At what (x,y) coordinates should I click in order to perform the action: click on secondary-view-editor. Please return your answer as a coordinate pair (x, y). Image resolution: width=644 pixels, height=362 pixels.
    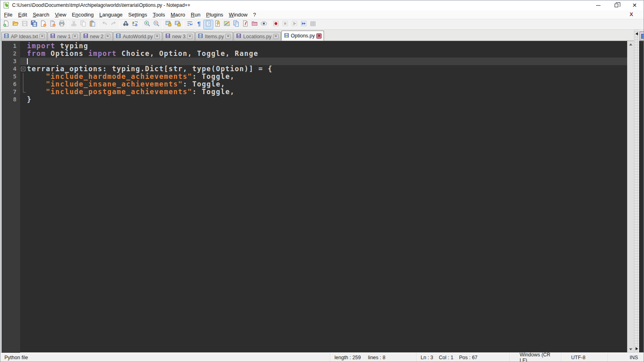
    Looking at the image, I should click on (642, 197).